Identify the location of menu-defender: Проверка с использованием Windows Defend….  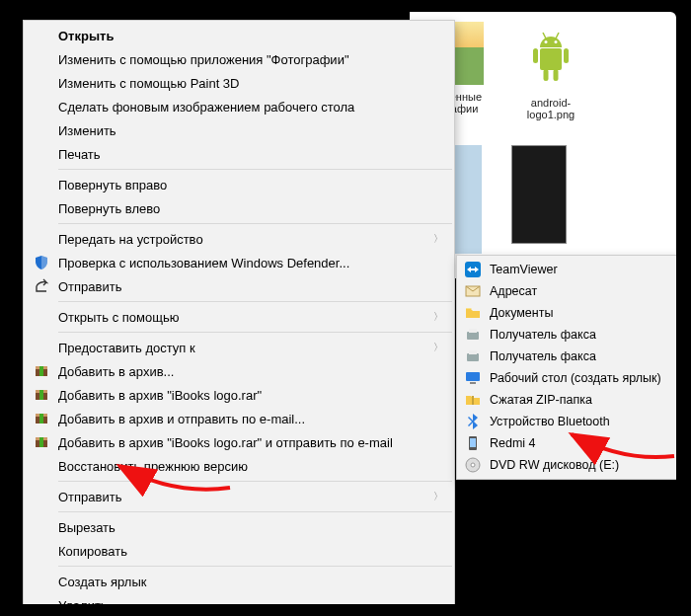
(239, 263).